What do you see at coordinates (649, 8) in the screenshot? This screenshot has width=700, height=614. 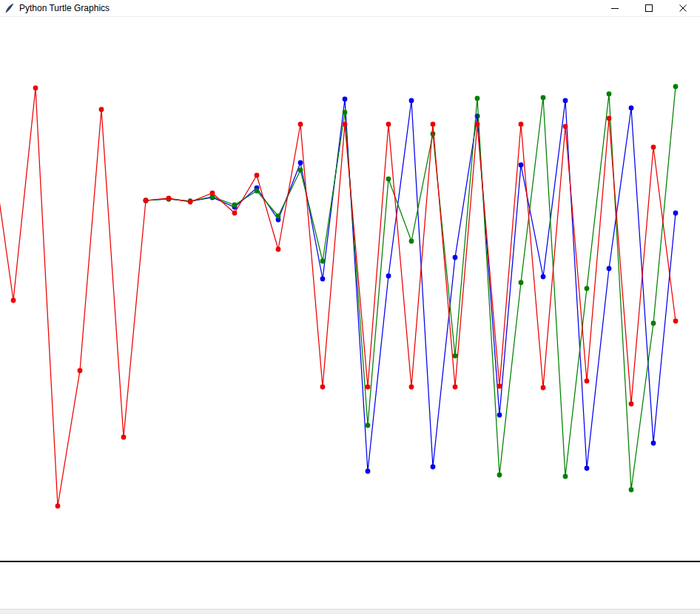 I see `maximize-button` at bounding box center [649, 8].